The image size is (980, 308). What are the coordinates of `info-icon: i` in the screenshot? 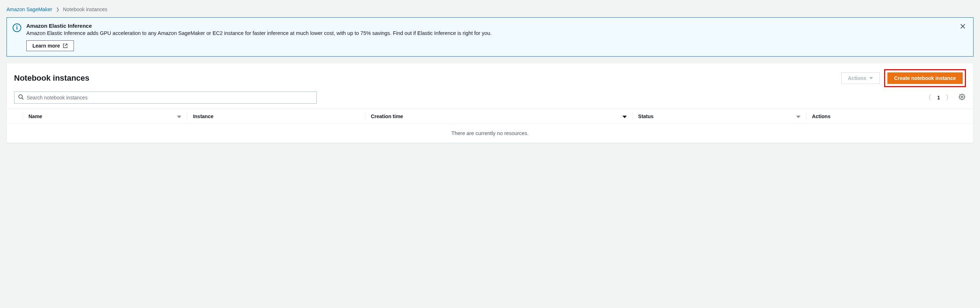 It's located at (17, 28).